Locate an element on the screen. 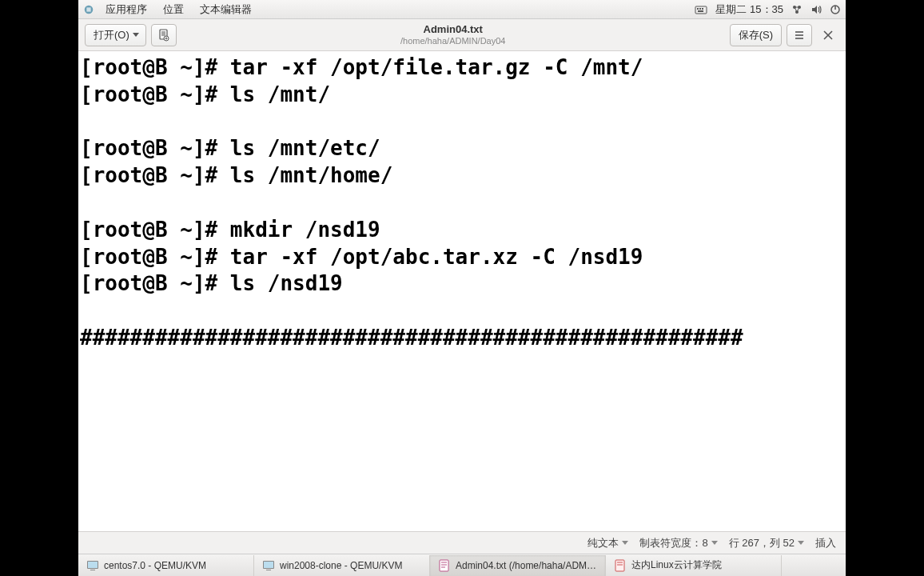 Image resolution: width=924 pixels, height=576 pixels. open-button: 打开(O) is located at coordinates (115, 35).